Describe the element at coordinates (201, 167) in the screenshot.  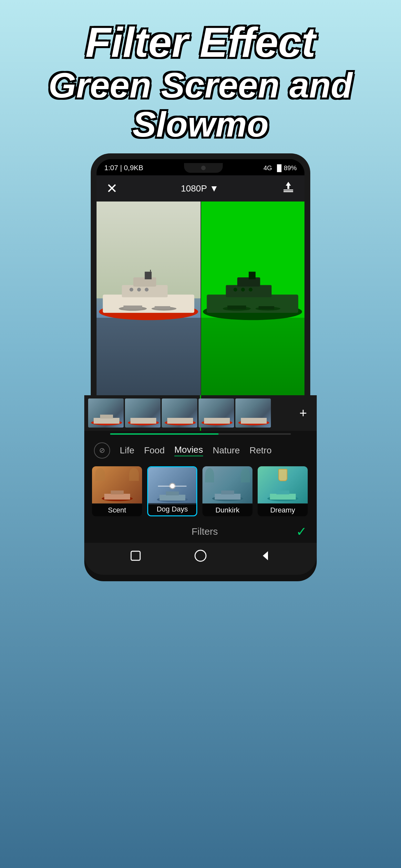
I see `status-bar: 1:07 | 0,9KB 4G ▐▌89%` at that location.